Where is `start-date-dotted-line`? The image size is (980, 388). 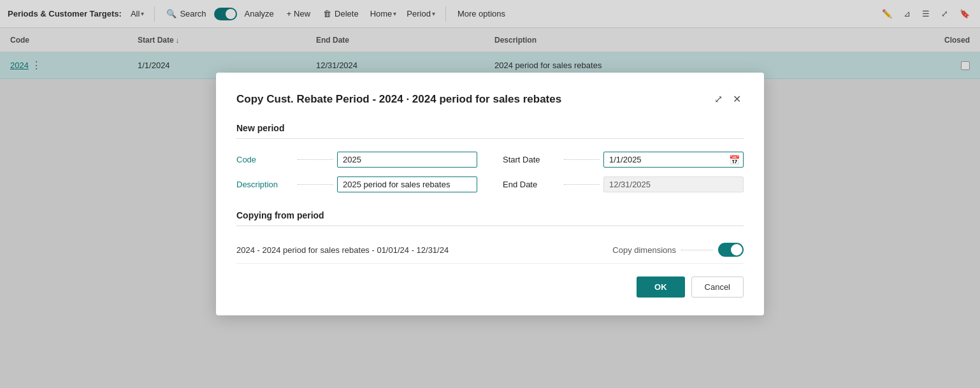 start-date-dotted-line is located at coordinates (582, 159).